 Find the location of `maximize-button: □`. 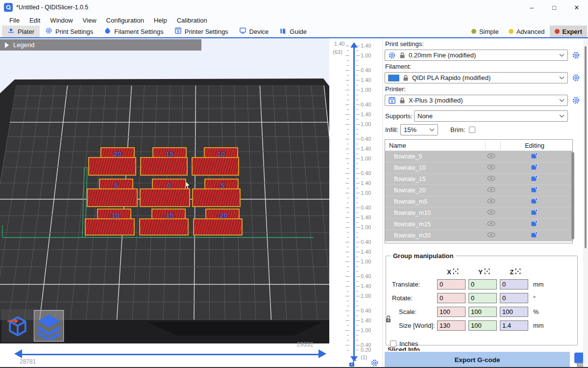

maximize-button: □ is located at coordinates (554, 7).